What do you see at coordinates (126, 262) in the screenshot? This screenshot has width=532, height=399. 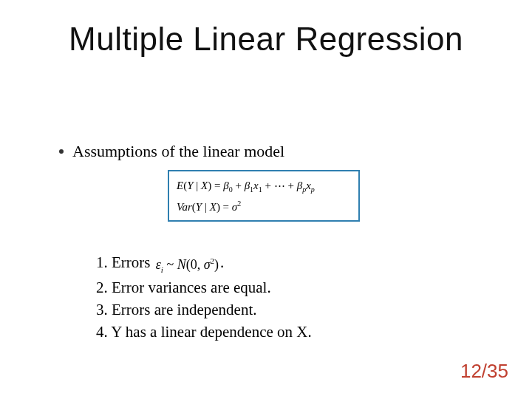 I see `assumption-1-prefix: 1. Errors` at bounding box center [126, 262].